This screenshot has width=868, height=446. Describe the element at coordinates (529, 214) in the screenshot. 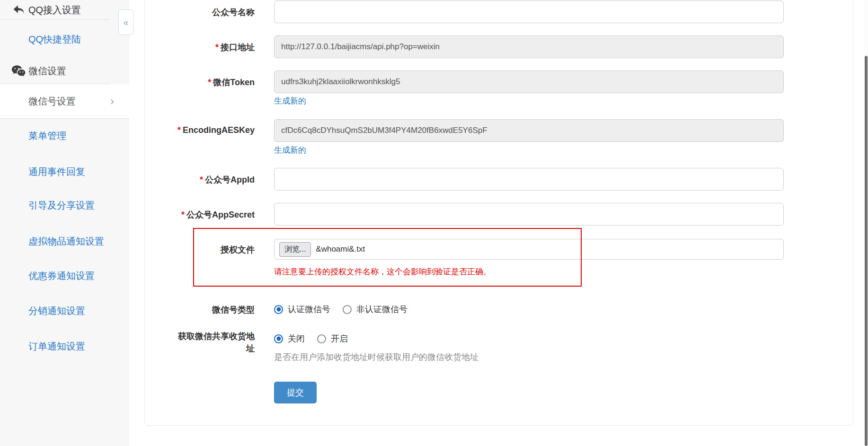

I see `appsecret-input` at that location.